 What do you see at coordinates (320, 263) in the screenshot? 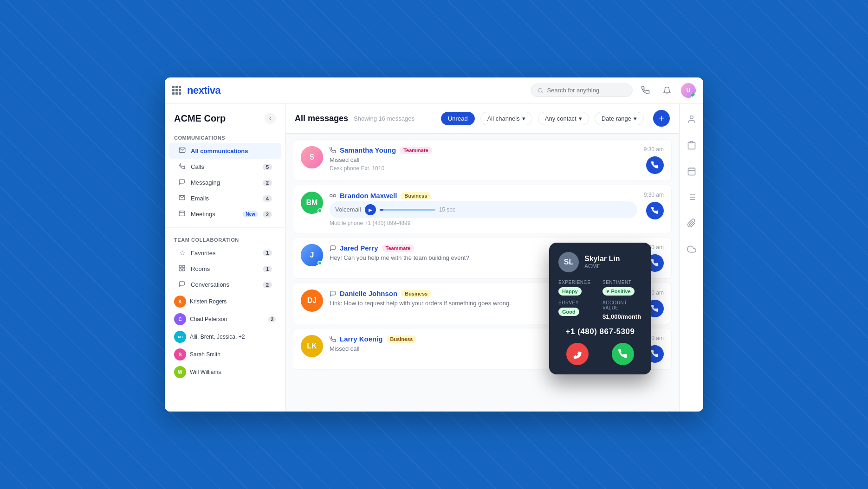
I see `online-dot-jared` at bounding box center [320, 263].